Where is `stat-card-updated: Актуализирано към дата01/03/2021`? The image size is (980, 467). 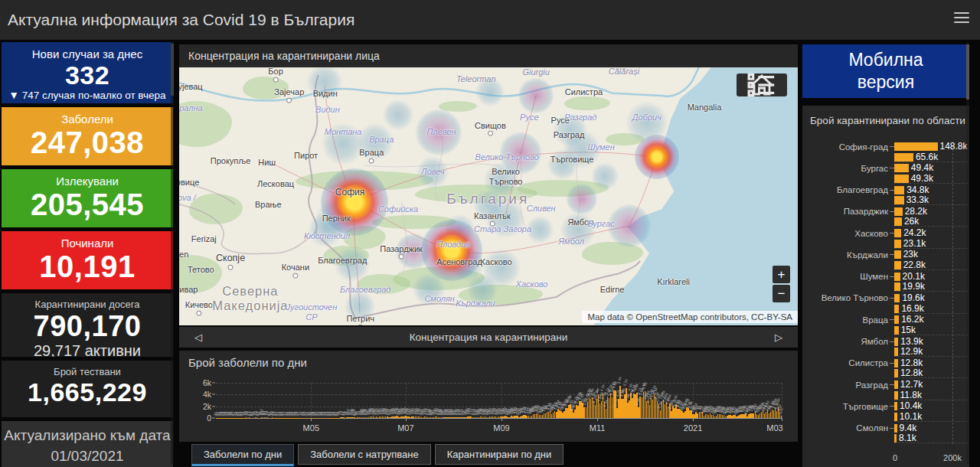 stat-card-updated: Актуализирано към дата01/03/2021 is located at coordinates (87, 444).